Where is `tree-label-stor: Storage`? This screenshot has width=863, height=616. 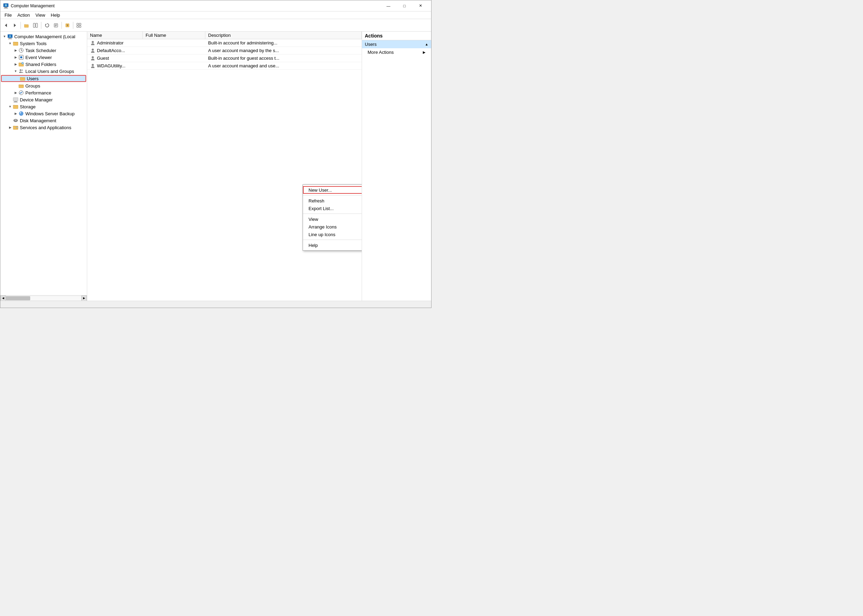
tree-label-stor: Storage is located at coordinates (28, 107).